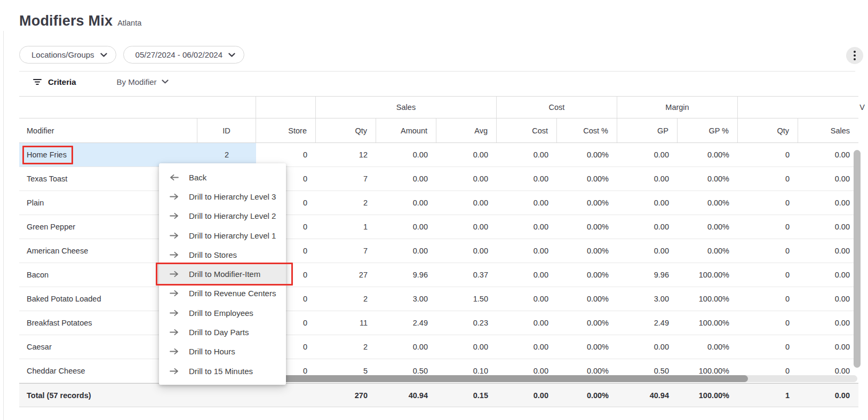  Describe the element at coordinates (466, 275) in the screenshot. I see `value-cell: 0.37` at that location.